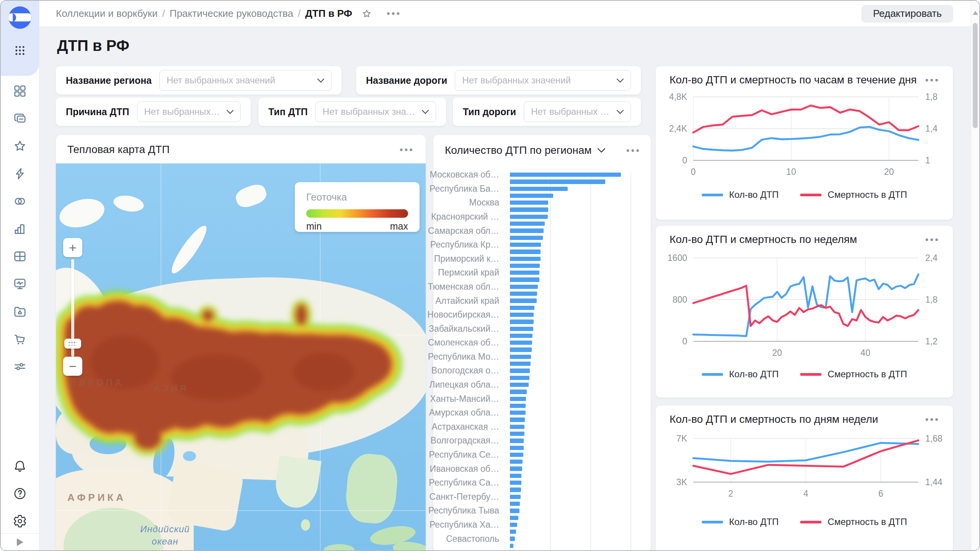  I want to click on page-scrollbar, so click(975, 276).